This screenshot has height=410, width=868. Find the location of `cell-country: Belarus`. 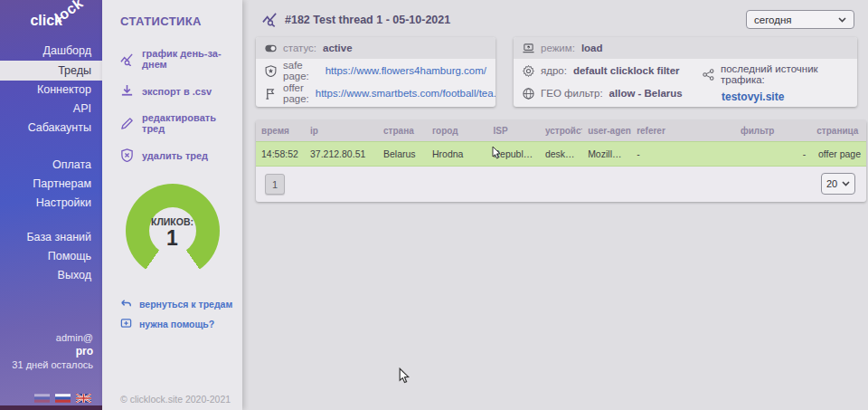

cell-country: Belarus is located at coordinates (402, 154).